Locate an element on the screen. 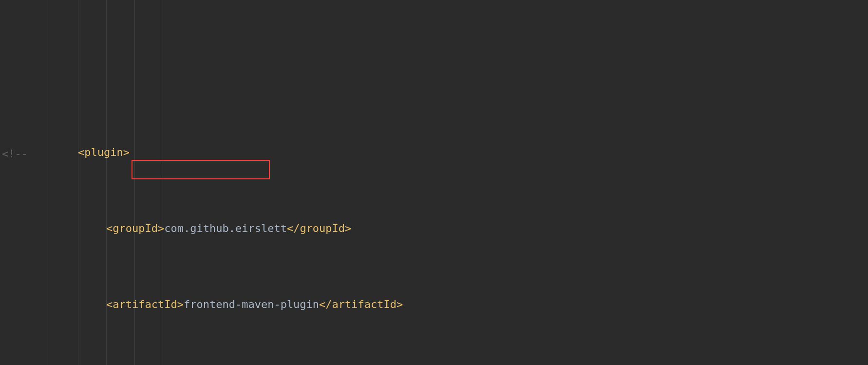  xml-text: com.github.eirslett is located at coordinates (226, 228).